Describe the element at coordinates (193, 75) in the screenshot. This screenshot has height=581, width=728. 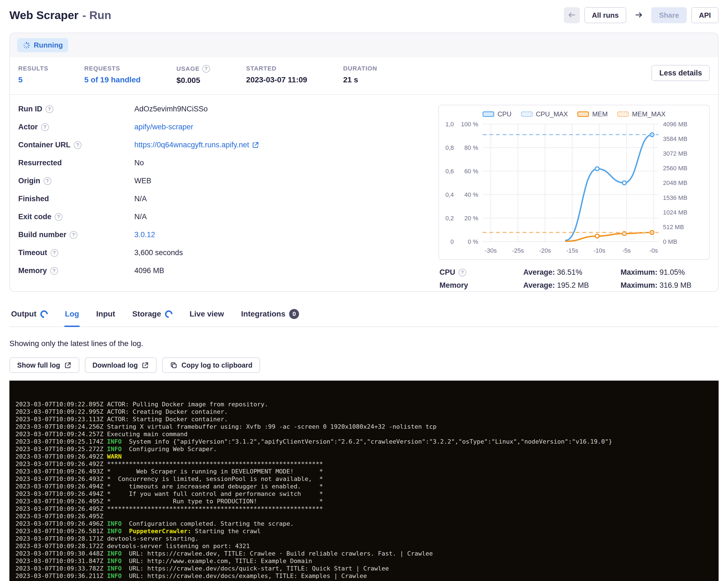
I see `stat-usage: USAGE$0.005` at that location.